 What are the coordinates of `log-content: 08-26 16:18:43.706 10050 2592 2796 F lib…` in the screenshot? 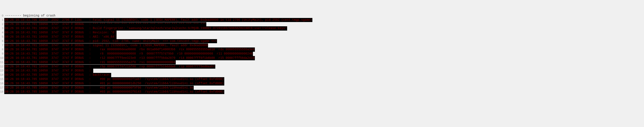 It's located at (158, 20).